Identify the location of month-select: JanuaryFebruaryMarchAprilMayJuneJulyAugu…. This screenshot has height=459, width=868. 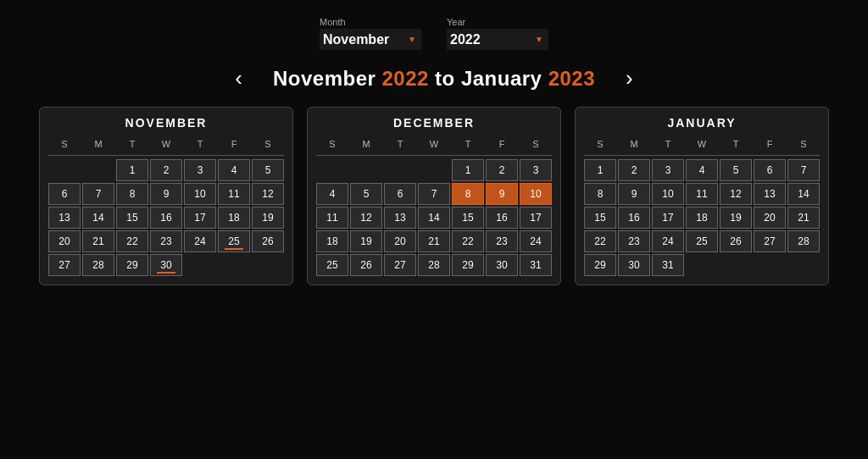
(370, 39).